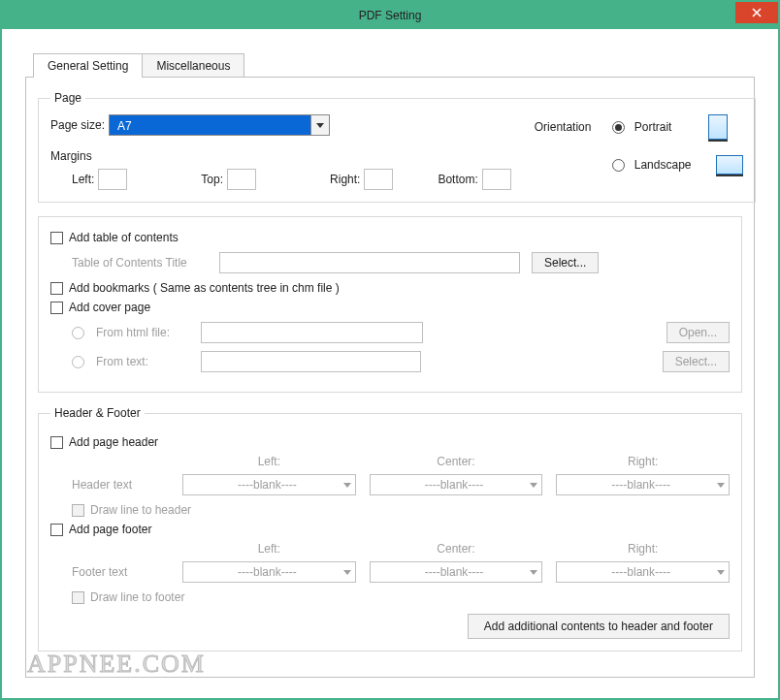  What do you see at coordinates (401, 362) in the screenshot?
I see `cover-from-text-row: From text: Select...` at bounding box center [401, 362].